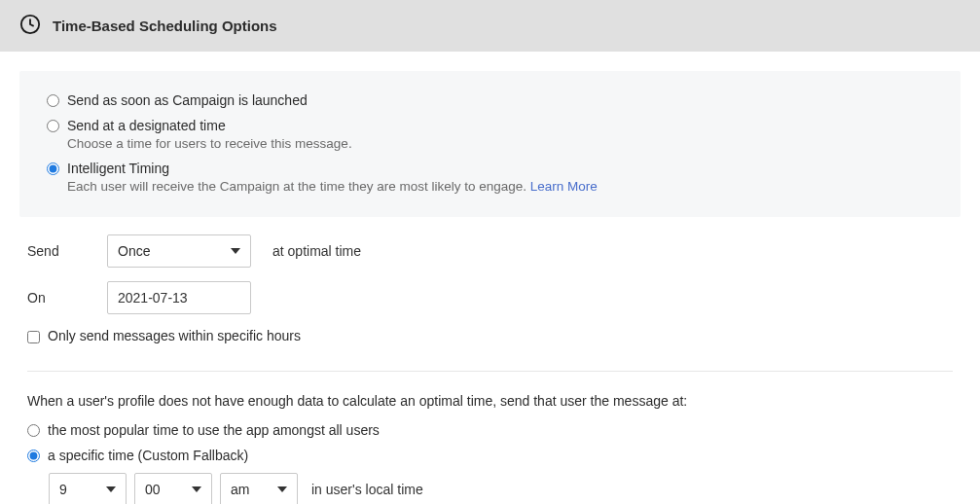  I want to click on radio-label-intelligent: Intelligent Timing, so click(333, 168).